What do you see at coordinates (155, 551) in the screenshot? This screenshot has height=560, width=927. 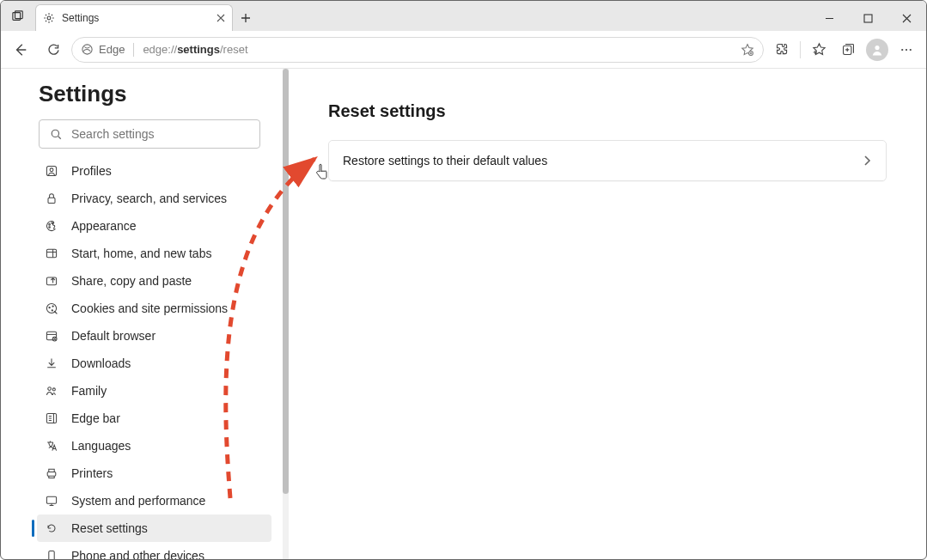 I see `sidebar-item-phone: Phone and other devices` at bounding box center [155, 551].